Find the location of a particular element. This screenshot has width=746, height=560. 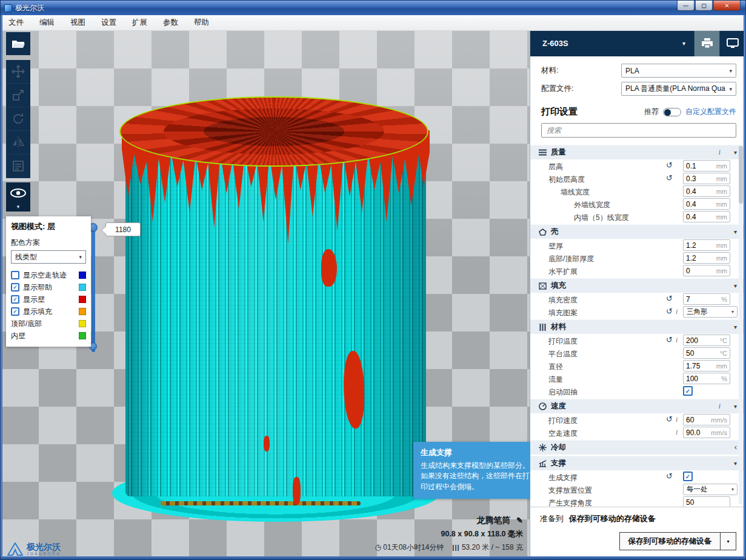

layer-option-row: ✓ 显示填充 is located at coordinates (48, 312).